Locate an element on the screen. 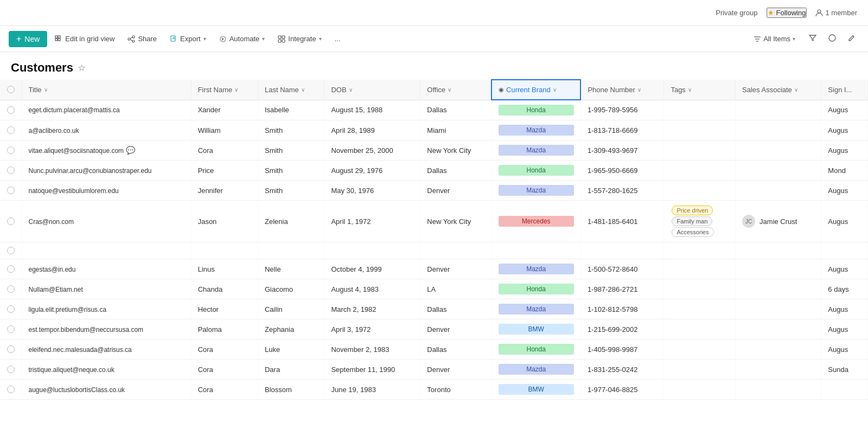  header-phone: Phone Number ∨ is located at coordinates (622, 90).